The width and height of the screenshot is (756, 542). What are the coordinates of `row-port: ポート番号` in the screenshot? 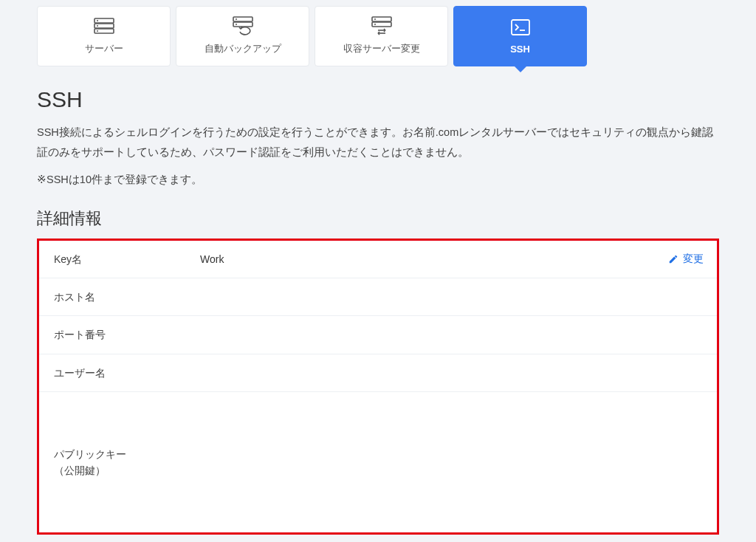 It's located at (378, 335).